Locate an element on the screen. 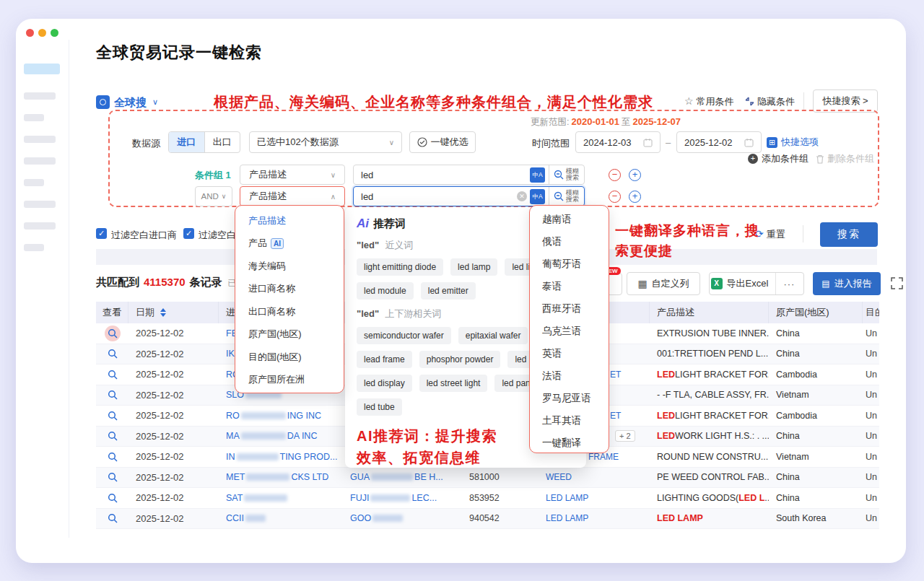  header-origin: 原产国(地区) is located at coordinates (816, 313).